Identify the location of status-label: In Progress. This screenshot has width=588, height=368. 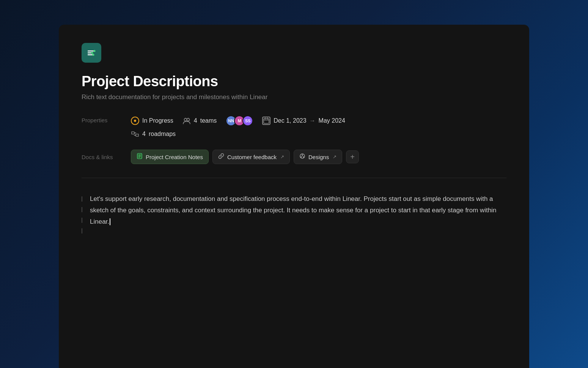
(158, 121).